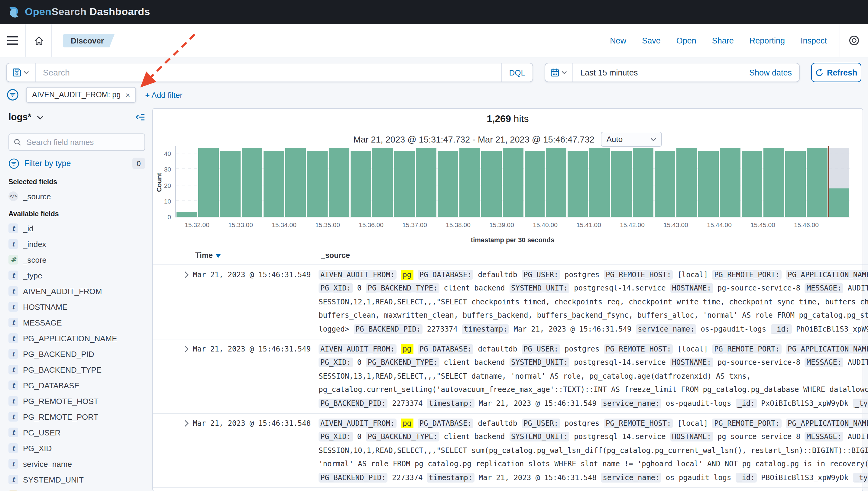 The height and width of the screenshot is (491, 868). I want to click on string-field-icon: t, so click(13, 464).